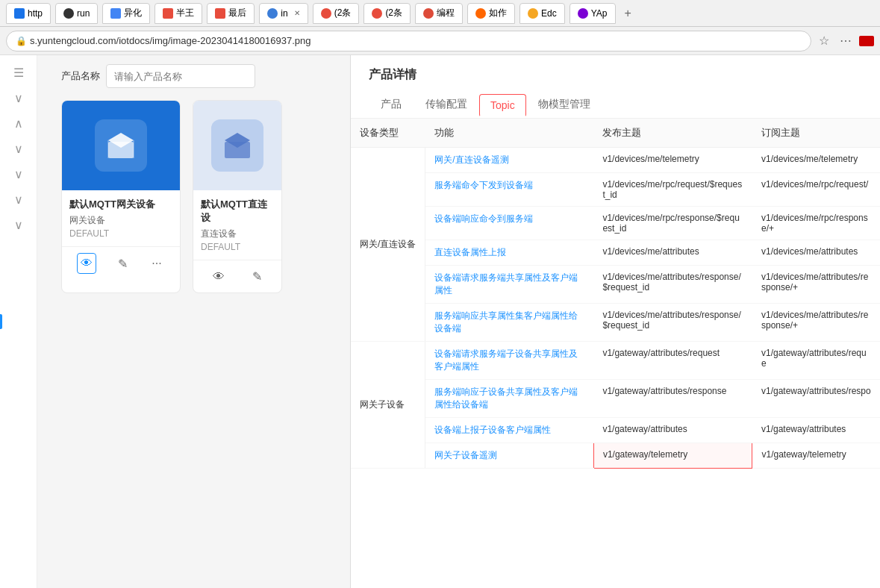 This screenshot has height=588, width=880. Describe the element at coordinates (19, 13) in the screenshot. I see `tab-icon-http` at that location.